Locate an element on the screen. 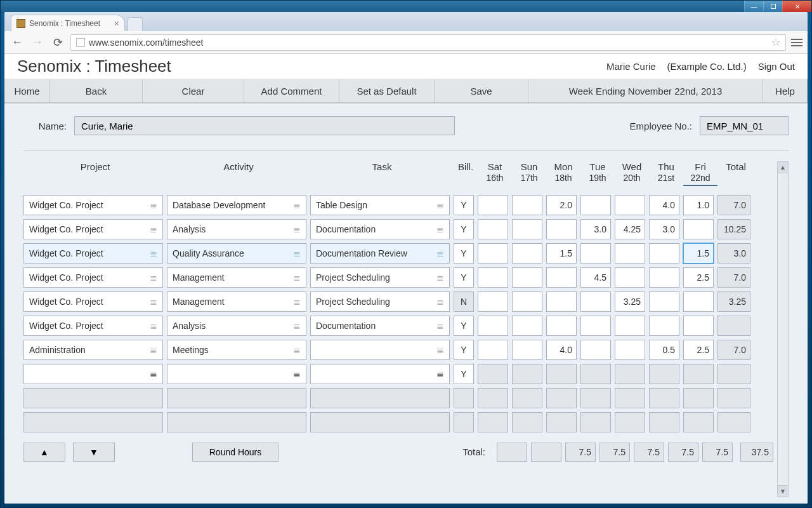  hours-cell: 1.0 is located at coordinates (698, 205).